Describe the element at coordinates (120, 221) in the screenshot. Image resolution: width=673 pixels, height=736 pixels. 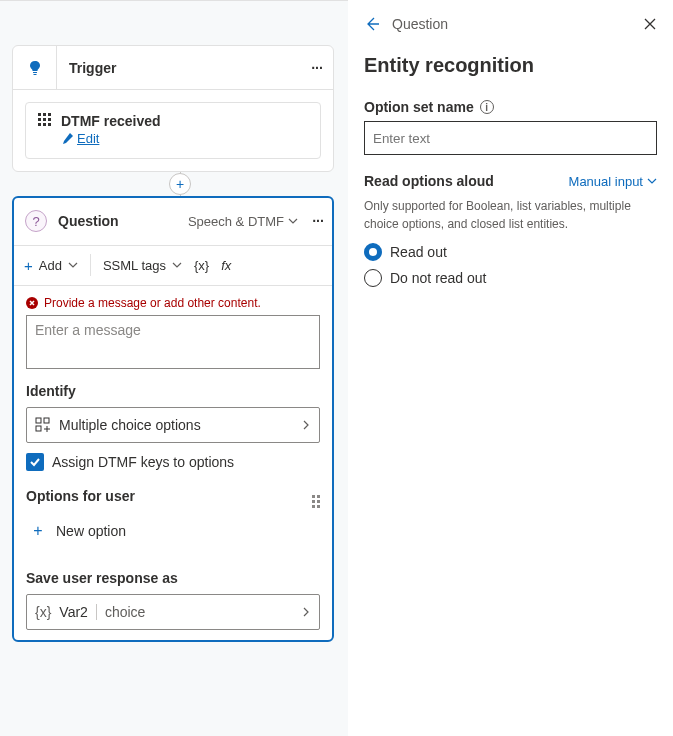
I see `question-title: Question` at that location.